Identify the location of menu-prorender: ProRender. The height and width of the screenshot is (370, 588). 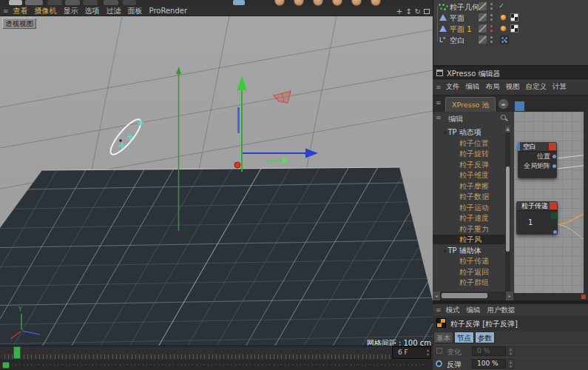
(169, 11).